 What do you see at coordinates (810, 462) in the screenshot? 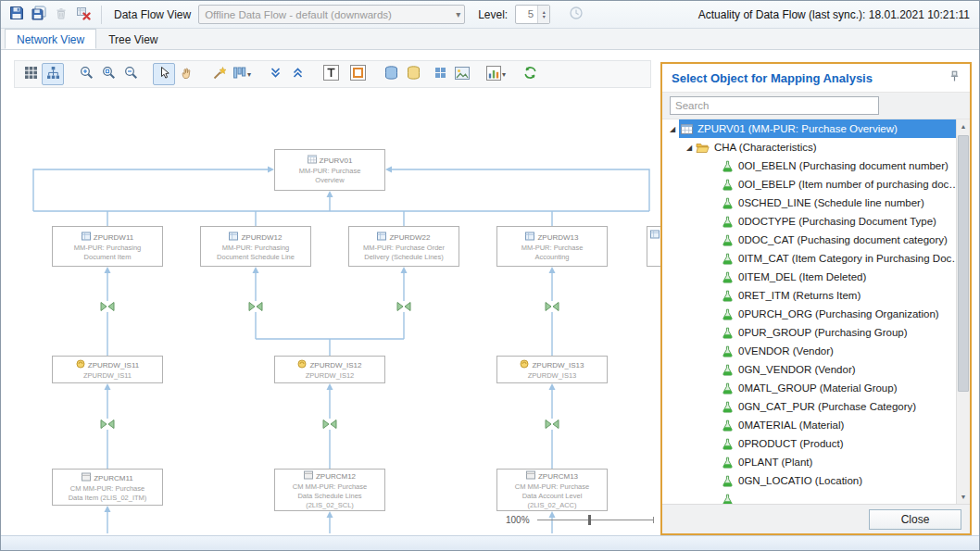
I see `tree-item-characteristic: 0PLANT (Plant)` at bounding box center [810, 462].